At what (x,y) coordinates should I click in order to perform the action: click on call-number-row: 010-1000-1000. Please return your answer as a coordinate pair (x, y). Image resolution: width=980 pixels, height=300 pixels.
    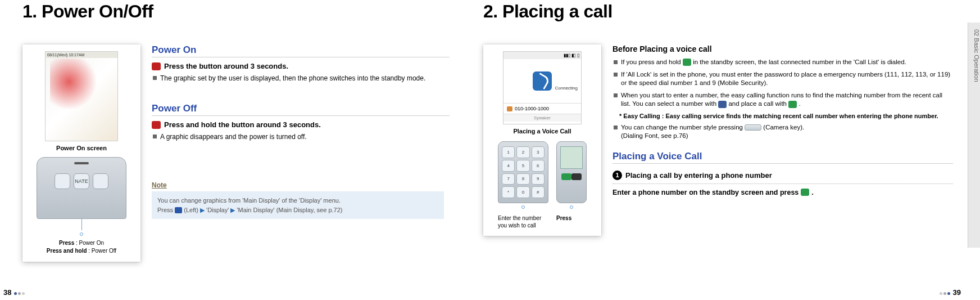
    Looking at the image, I should click on (542, 108).